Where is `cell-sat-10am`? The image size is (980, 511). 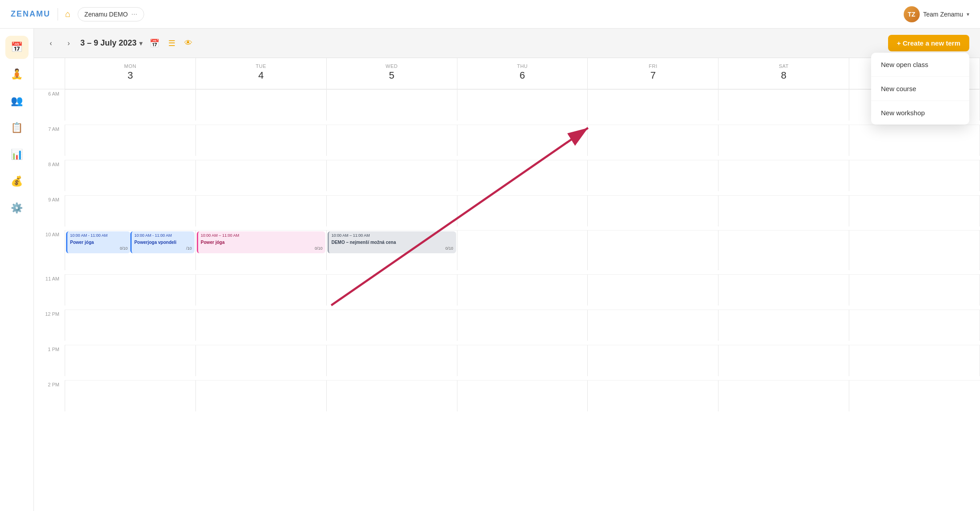 cell-sat-10am is located at coordinates (784, 250).